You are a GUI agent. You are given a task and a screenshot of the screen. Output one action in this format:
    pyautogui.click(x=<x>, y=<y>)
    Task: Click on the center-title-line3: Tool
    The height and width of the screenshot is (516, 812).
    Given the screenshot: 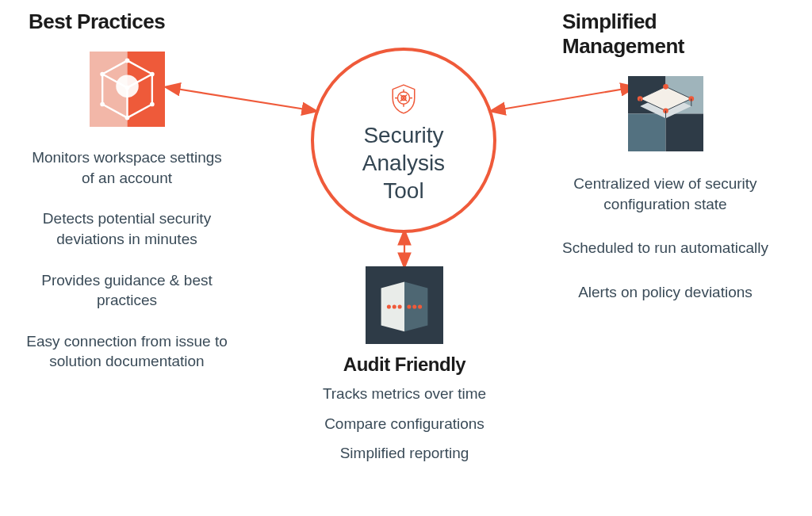 What is the action you would take?
    pyautogui.click(x=403, y=190)
    